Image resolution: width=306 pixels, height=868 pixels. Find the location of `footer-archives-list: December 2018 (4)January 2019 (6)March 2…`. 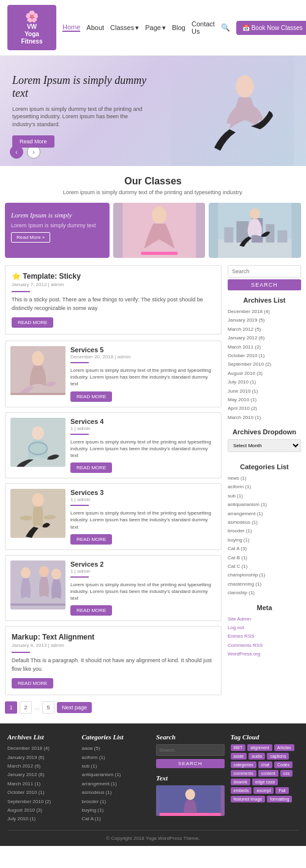

footer-archives-list: December 2018 (4)January 2019 (6)March 2… is located at coordinates (42, 784).